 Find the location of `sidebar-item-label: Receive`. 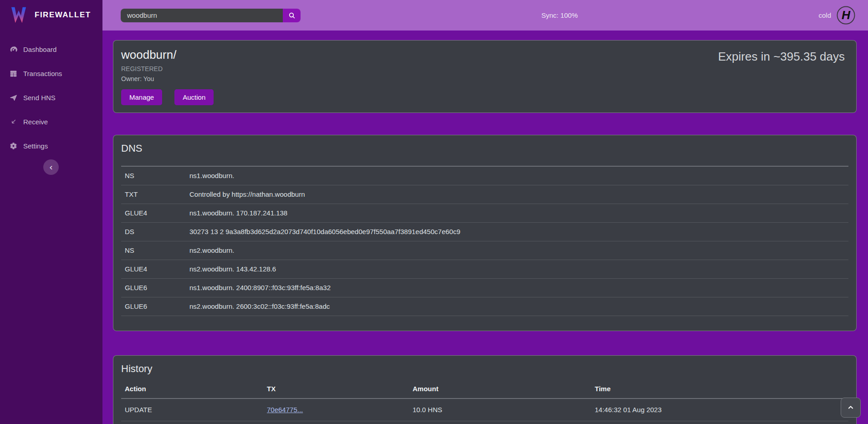

sidebar-item-label: Receive is located at coordinates (36, 122).